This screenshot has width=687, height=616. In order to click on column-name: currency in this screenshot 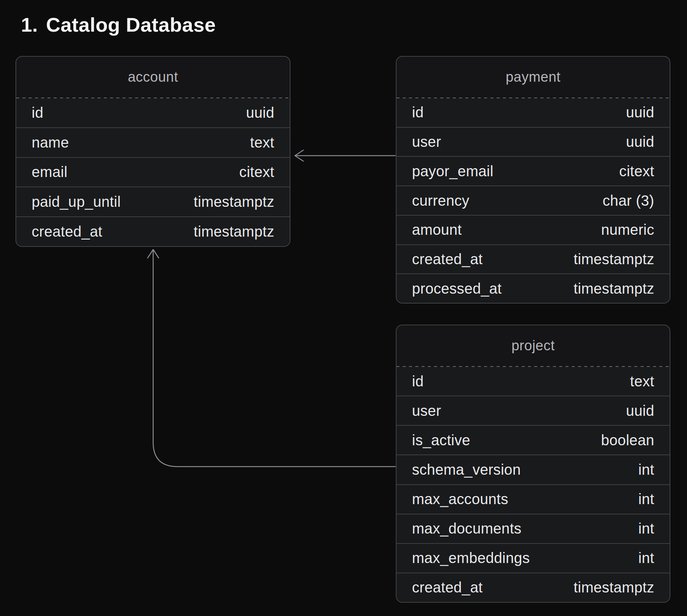, I will do `click(441, 201)`.